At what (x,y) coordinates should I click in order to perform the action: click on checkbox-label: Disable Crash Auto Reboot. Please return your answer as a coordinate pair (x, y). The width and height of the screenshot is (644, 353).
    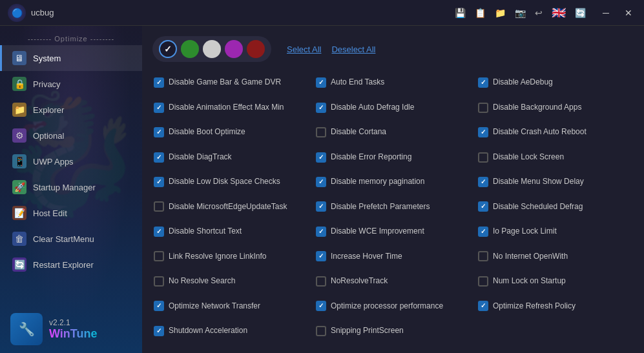
    Looking at the image, I should click on (540, 132).